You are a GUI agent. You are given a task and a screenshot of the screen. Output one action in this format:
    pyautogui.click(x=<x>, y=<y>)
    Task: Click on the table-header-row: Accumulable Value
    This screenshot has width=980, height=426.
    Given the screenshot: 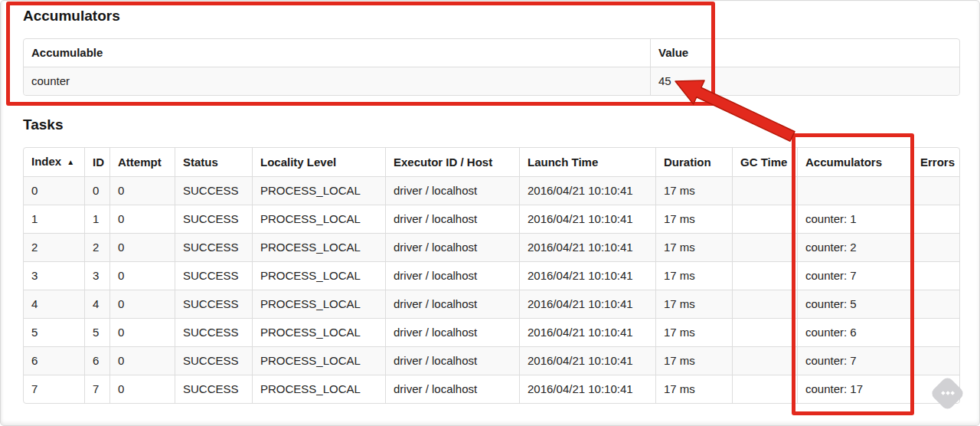 What is the action you would take?
    pyautogui.click(x=492, y=53)
    